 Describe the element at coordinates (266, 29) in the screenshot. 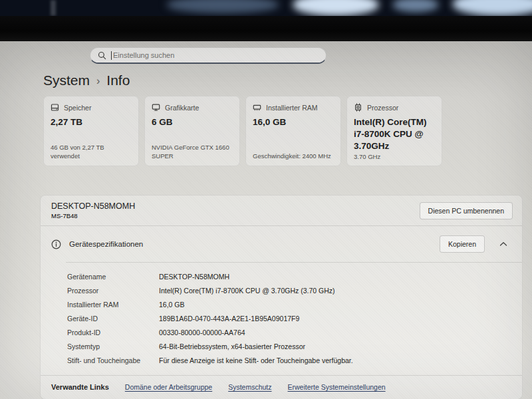

I see `monitor-bezel` at that location.